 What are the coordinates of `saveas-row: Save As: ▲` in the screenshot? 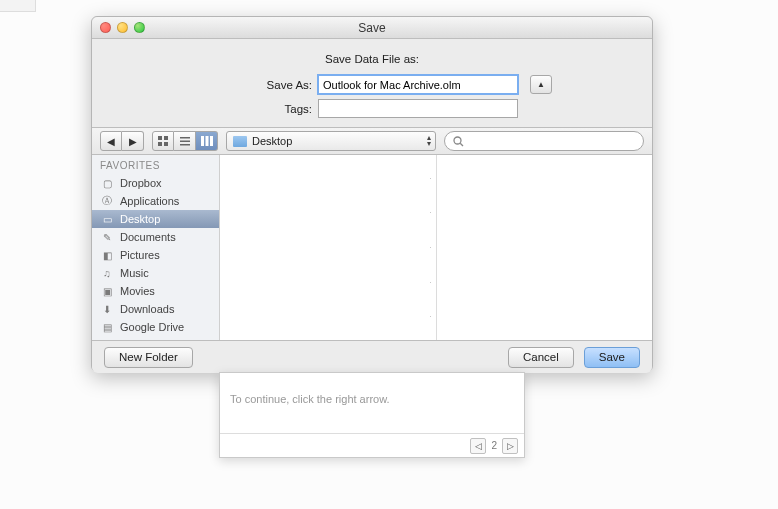 It's located at (372, 84).